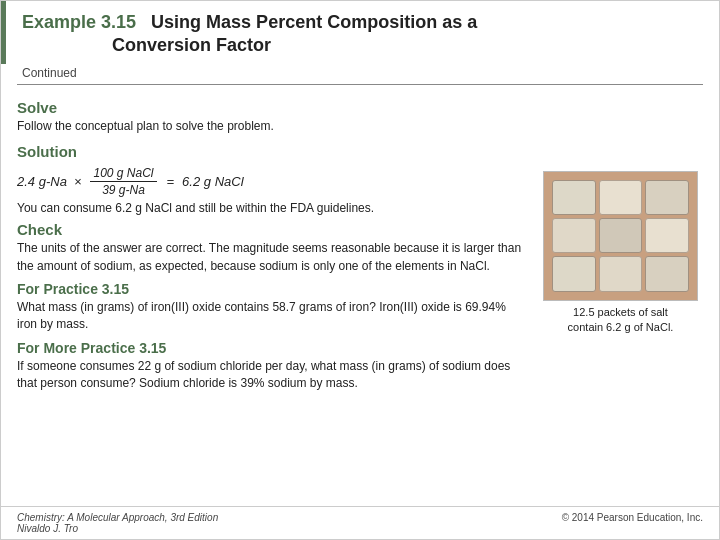  Describe the element at coordinates (192, 45) in the screenshot. I see `title-part2: Conversion Factor` at that location.